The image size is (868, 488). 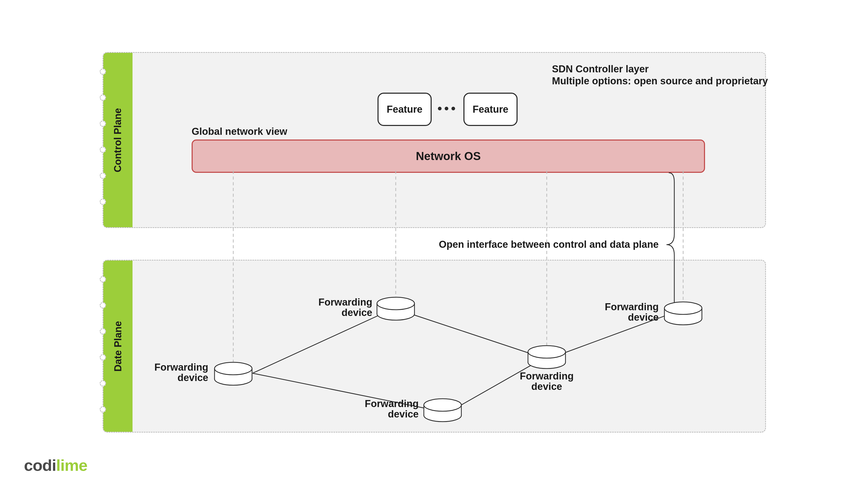 What do you see at coordinates (341, 308) in the screenshot?
I see `device-2-label: Forwarding device` at bounding box center [341, 308].